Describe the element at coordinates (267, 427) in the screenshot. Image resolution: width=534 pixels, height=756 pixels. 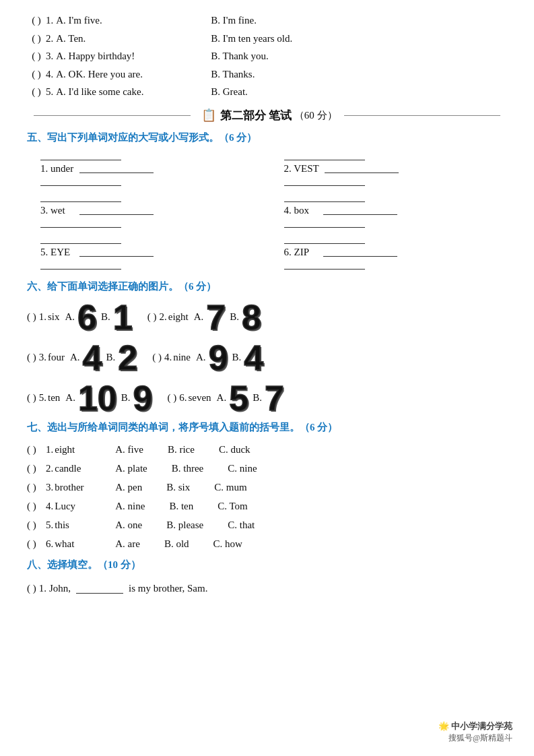
I see `section7-header: 七、选出与所给单词同类的单词，将序号填入题前的括号里。（6 分）` at that location.